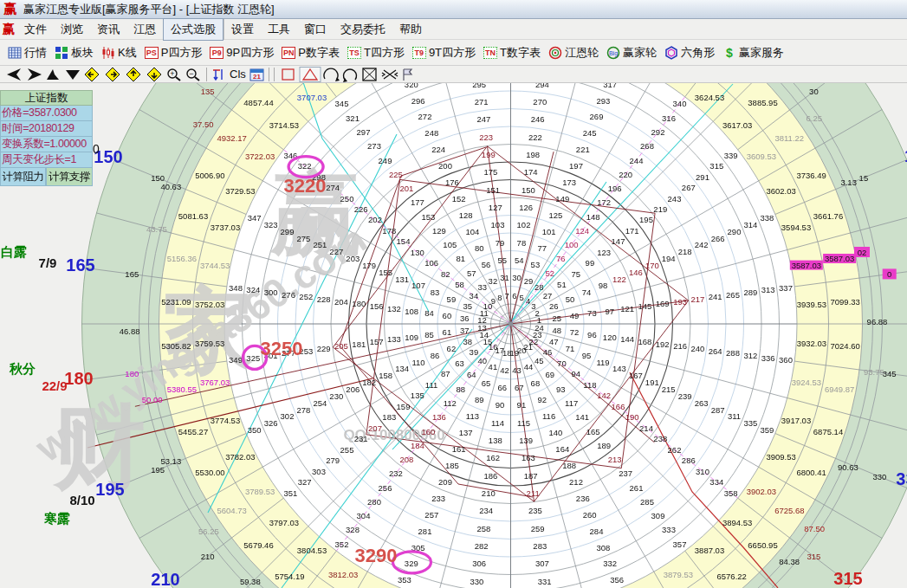 The width and height of the screenshot is (907, 588). Describe the element at coordinates (549, 232) in the screenshot. I see `svg-text: 101` at that location.